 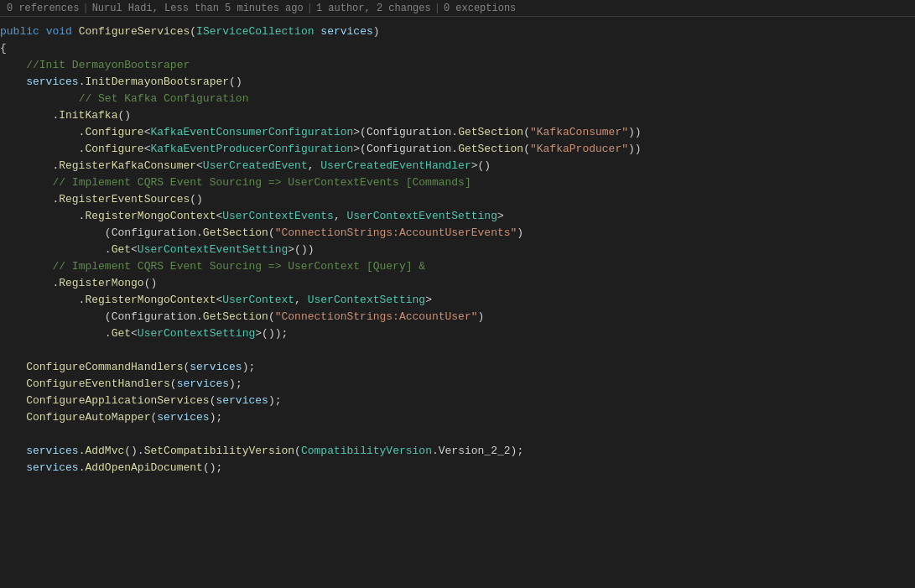 What do you see at coordinates (458, 200) in the screenshot?
I see `code-line: .RegisterEventSources()` at bounding box center [458, 200].